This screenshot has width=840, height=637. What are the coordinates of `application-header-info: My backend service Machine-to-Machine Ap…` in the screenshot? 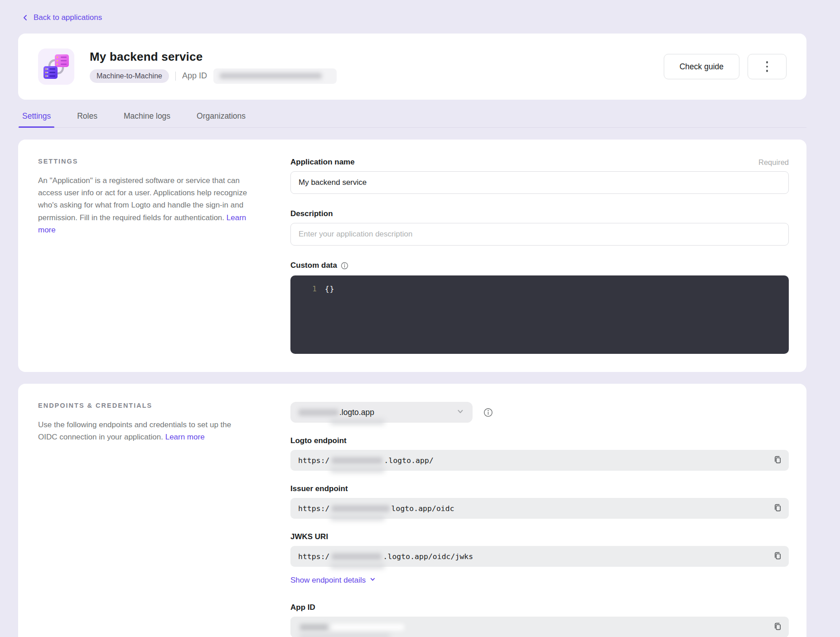 It's located at (377, 67).